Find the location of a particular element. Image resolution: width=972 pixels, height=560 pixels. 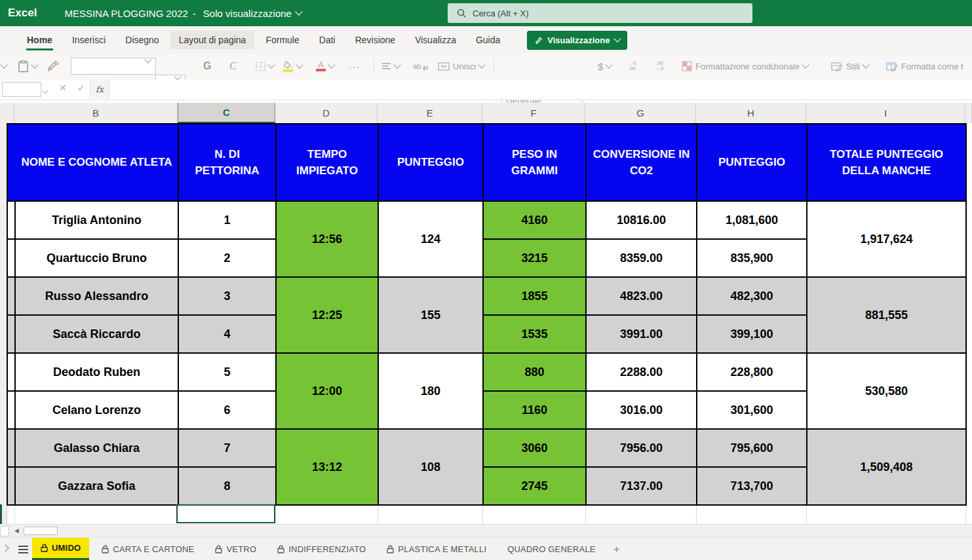

cell-bib: 4 is located at coordinates (228, 335).